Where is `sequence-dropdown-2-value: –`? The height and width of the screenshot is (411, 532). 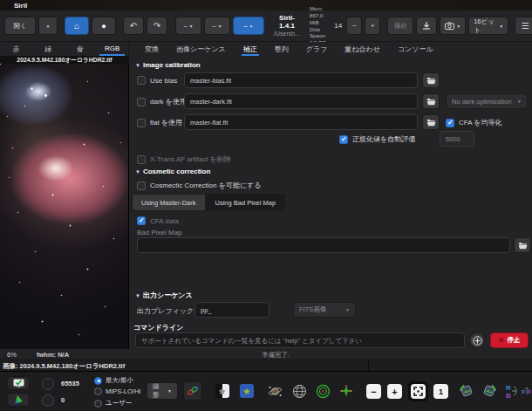 sequence-dropdown-2-value: – is located at coordinates (214, 26).